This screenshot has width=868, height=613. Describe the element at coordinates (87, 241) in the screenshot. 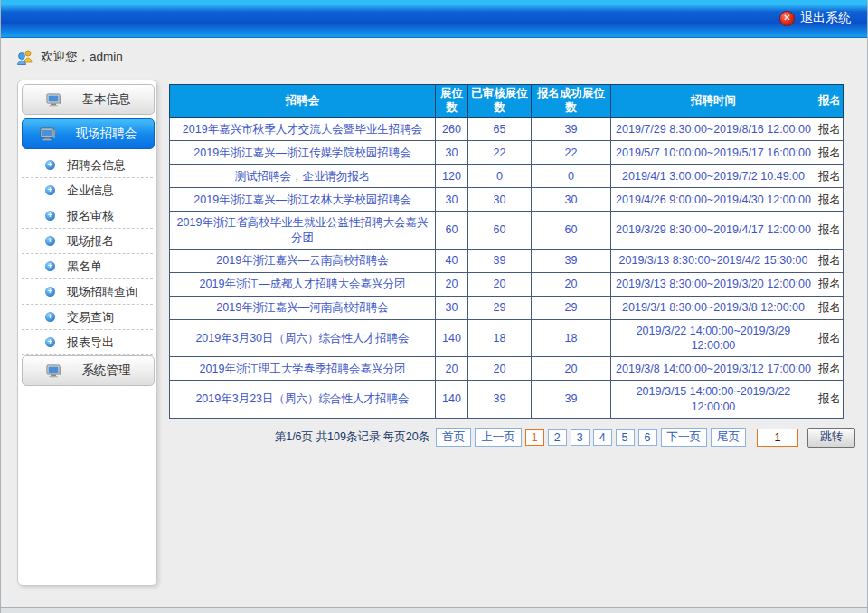

I see `sidebar-submenu-item: + 现场报名` at that location.